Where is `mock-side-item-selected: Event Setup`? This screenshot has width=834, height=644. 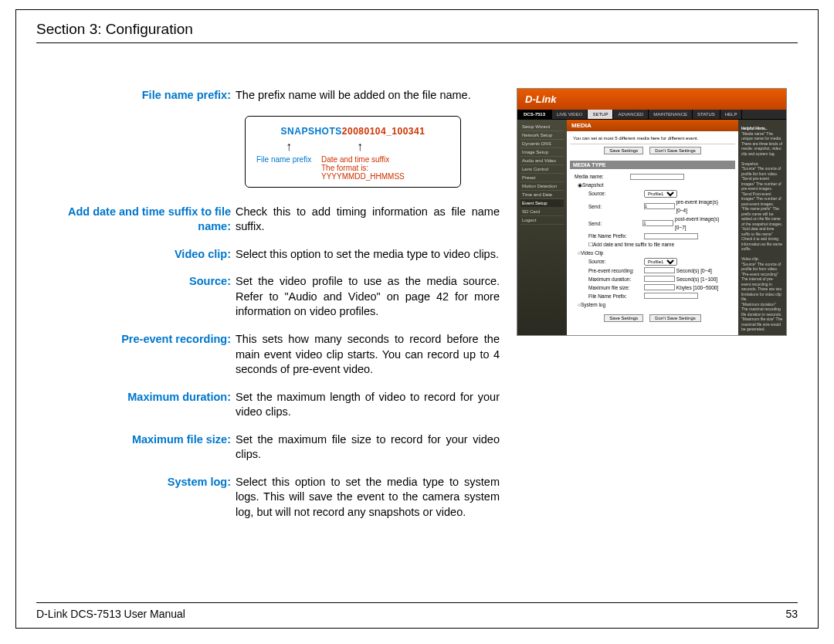
mock-side-item-selected: Event Setup is located at coordinates (542, 204).